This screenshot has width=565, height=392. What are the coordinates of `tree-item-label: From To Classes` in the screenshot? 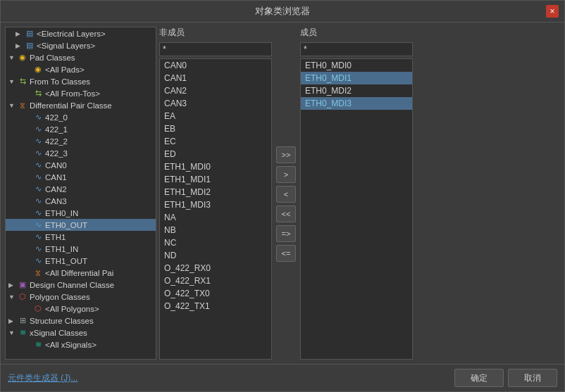 It's located at (60, 82).